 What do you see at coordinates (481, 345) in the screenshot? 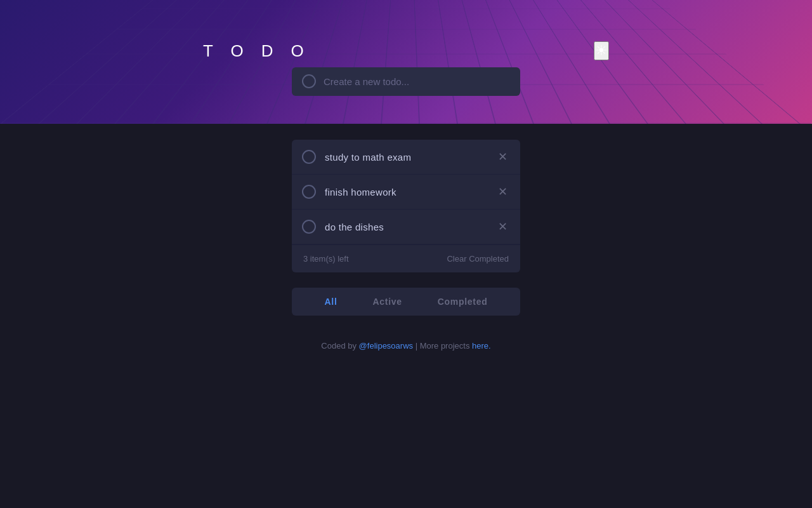
I see `credits-here-link: here.` at bounding box center [481, 345].